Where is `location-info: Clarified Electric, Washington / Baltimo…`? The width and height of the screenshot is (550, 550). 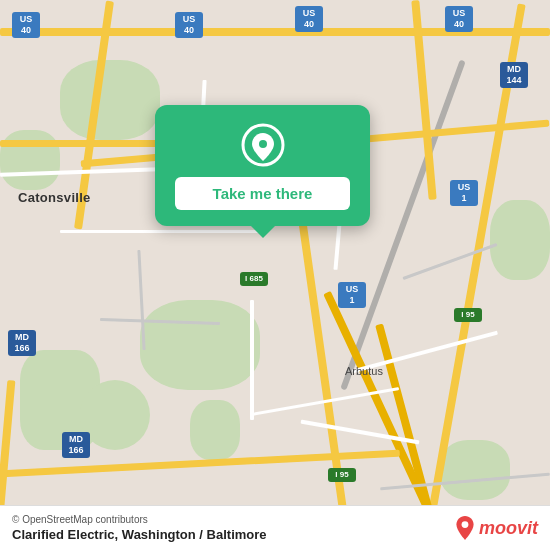 location-info: Clarified Electric, Washington / Baltimo… is located at coordinates (140, 534).